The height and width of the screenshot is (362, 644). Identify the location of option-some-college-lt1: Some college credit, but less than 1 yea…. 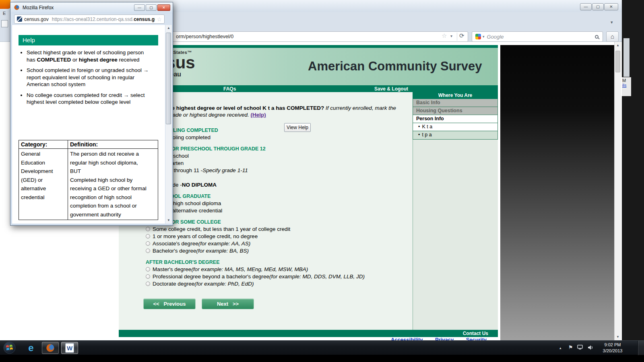
(279, 229).